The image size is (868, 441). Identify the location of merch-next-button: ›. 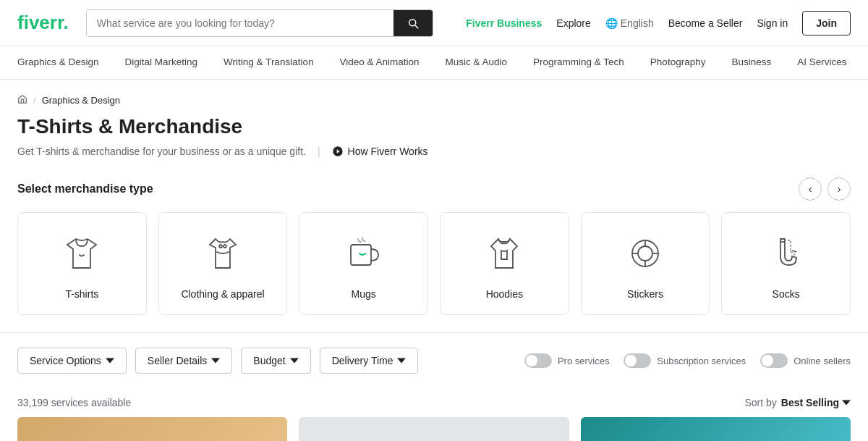
(839, 189).